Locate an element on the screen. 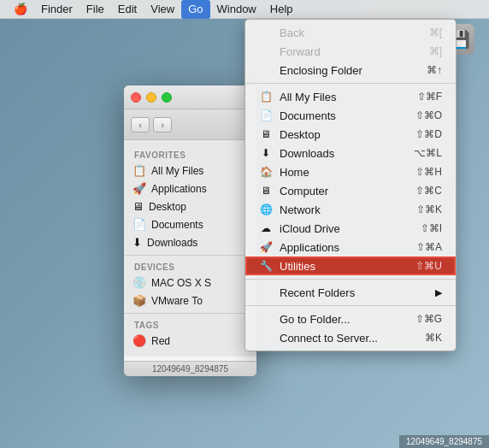 This screenshot has height=448, width=489. menu-go-recent-folders: Recent Folders ▶ is located at coordinates (351, 292).